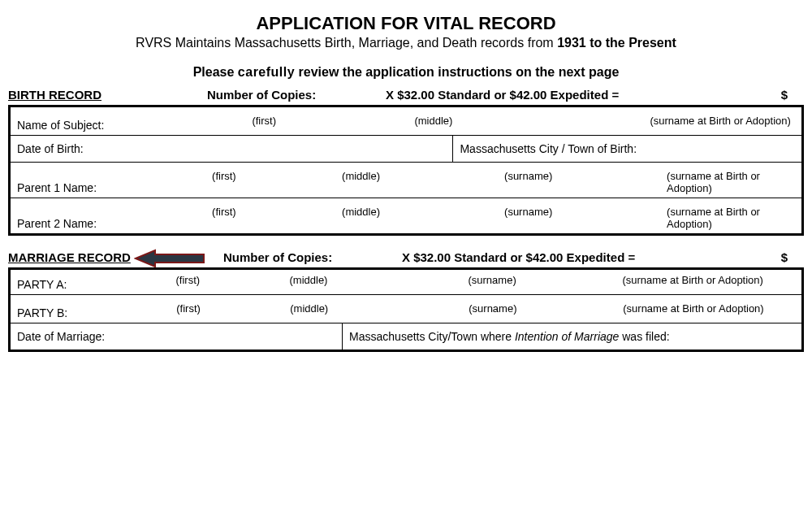  What do you see at coordinates (406, 309) in the screenshot?
I see `party-b-row: PARTY B: (first) (middle) (surname) (sur…` at bounding box center [406, 309].